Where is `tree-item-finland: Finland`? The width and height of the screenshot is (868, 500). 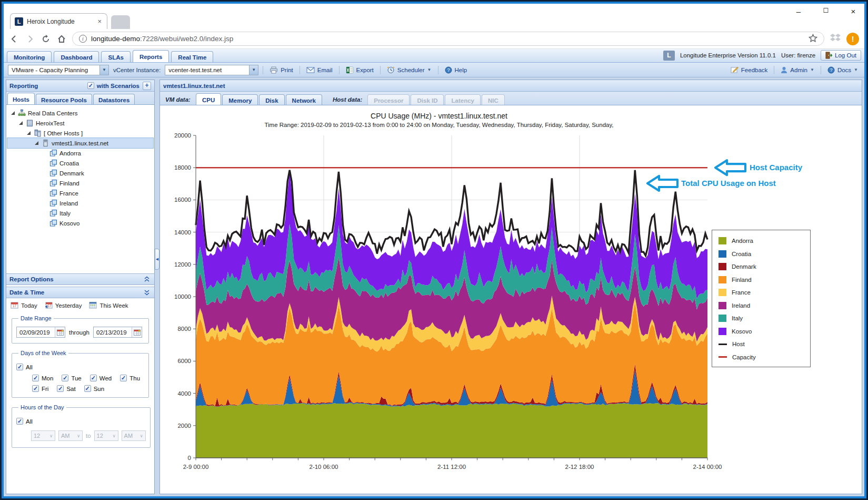
tree-item-finland: Finland is located at coordinates (80, 183).